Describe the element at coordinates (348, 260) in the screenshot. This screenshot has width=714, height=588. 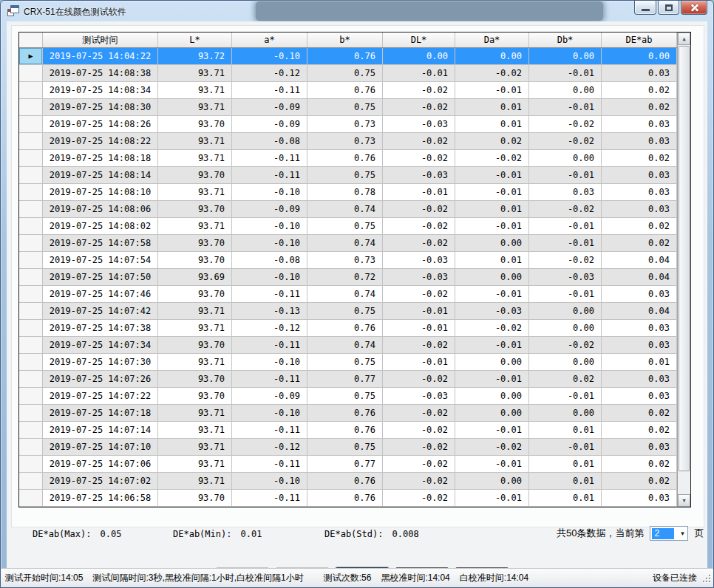
I see `table-row: 2019-07-25 14:07:5493.70-0.080.73-0.030.…` at that location.